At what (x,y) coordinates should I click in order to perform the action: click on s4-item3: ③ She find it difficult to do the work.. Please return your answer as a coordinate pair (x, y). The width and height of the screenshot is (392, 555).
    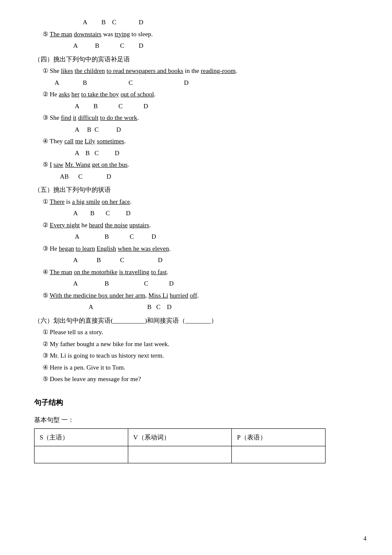
    Looking at the image, I should click on (196, 118).